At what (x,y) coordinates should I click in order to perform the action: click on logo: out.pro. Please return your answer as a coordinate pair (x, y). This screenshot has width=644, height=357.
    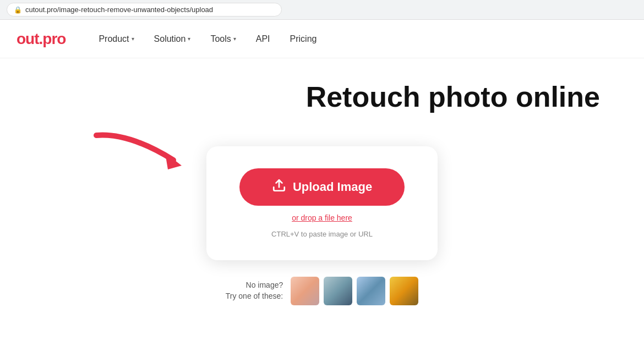
    Looking at the image, I should click on (41, 39).